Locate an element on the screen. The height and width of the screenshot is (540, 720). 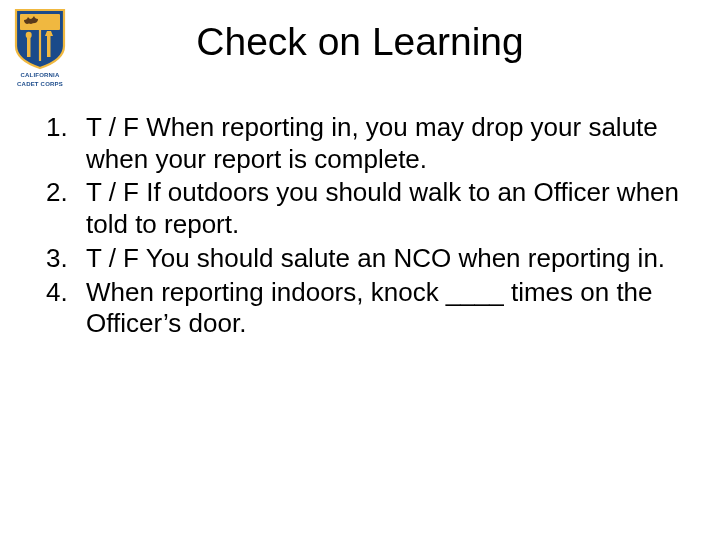
list-item: T / F You should salute an NCO when repo… is located at coordinates (363, 259).